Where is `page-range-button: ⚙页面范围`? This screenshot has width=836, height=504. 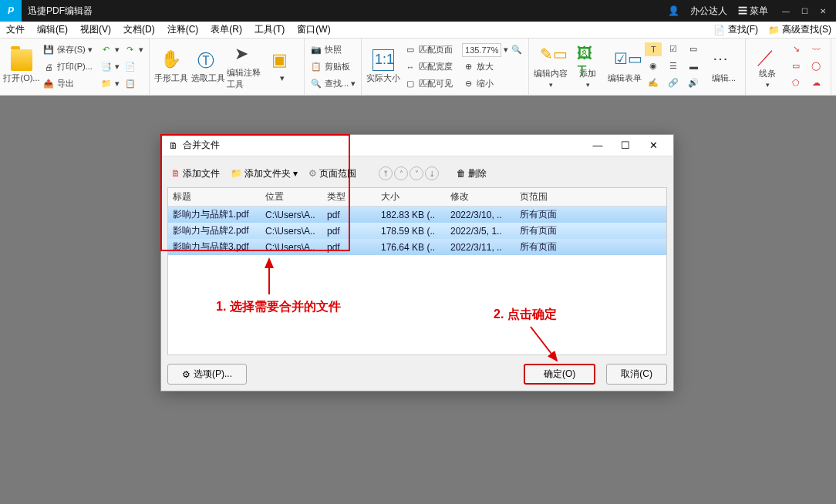 page-range-button: ⚙页面范围 is located at coordinates (332, 174).